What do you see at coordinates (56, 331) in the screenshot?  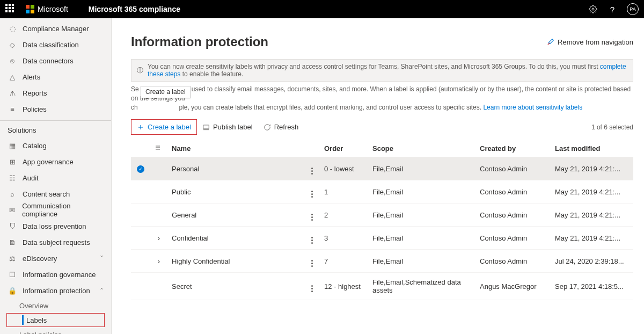 I see `subnav-label-policies: Label policies` at bounding box center [56, 331].